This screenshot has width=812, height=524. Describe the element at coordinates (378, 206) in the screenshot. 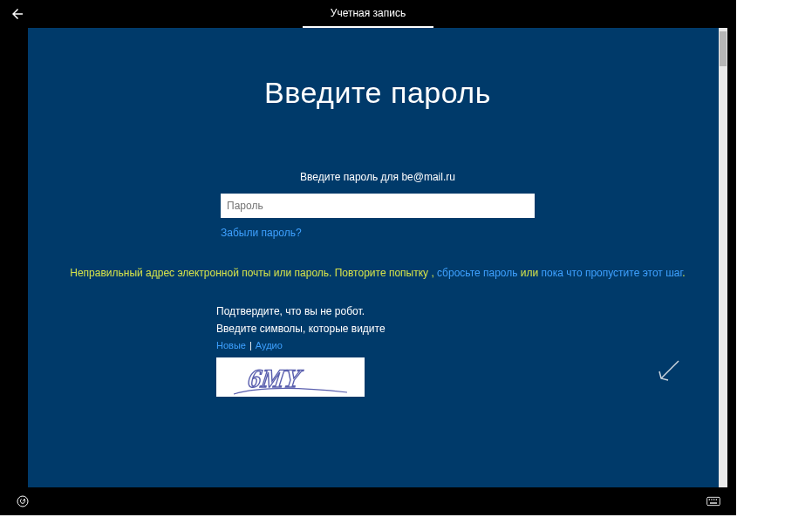

I see `password-row` at that location.